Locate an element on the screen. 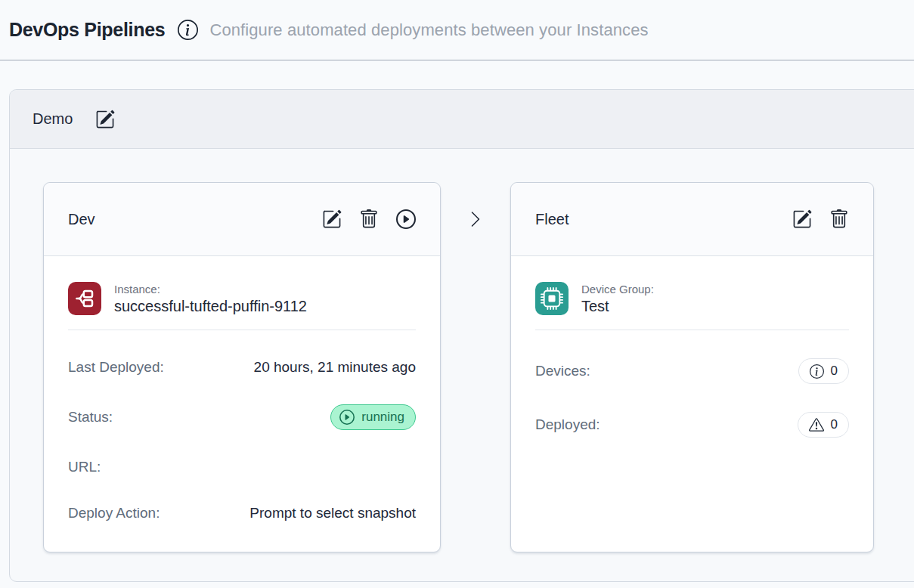 This screenshot has height=588, width=914. devices-count-pill: 0 is located at coordinates (824, 371).